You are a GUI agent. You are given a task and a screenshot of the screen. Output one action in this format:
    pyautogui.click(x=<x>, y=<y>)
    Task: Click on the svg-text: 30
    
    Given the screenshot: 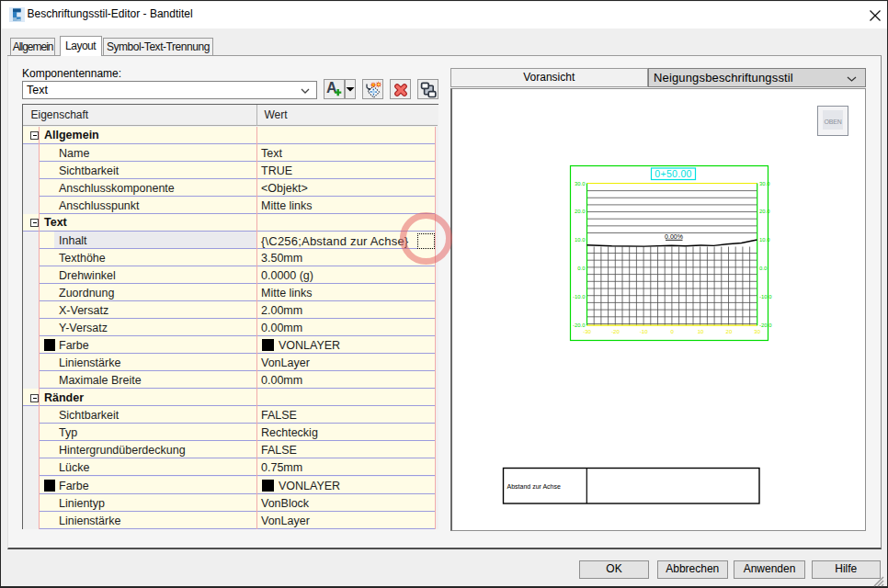 What is the action you would take?
    pyautogui.click(x=757, y=332)
    